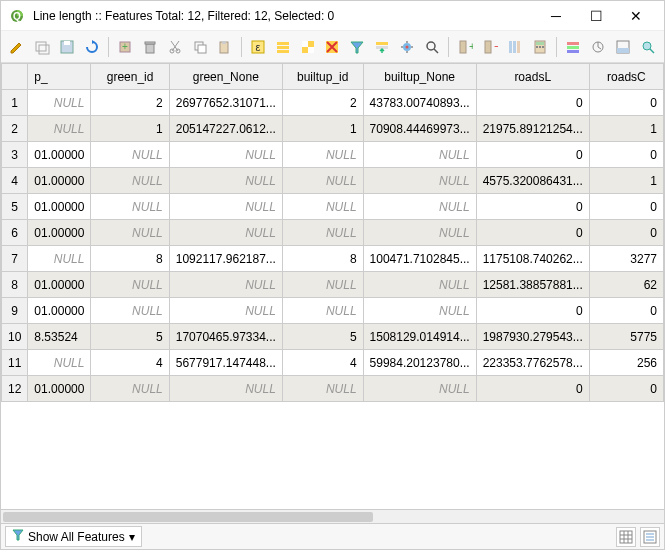  What do you see at coordinates (636, 16) in the screenshot?
I see `close-button: ✕` at bounding box center [636, 16].